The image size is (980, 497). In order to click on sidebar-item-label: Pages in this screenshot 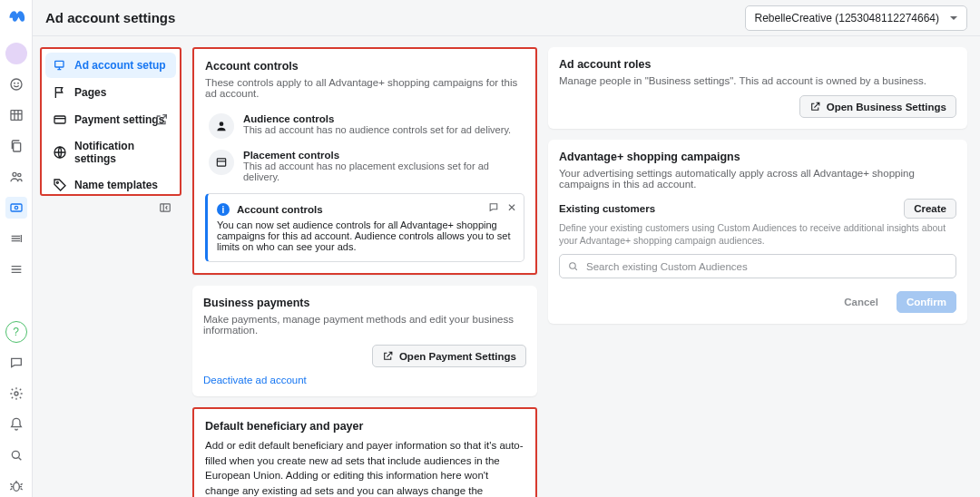, I will do `click(91, 93)`.